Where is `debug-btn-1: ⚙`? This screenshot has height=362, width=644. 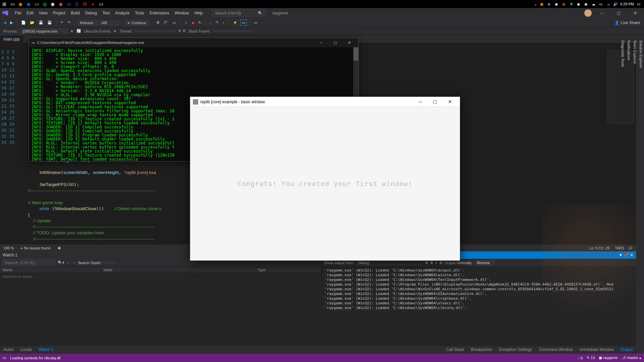
debug-btn-1: ⚙ is located at coordinates (158, 23).